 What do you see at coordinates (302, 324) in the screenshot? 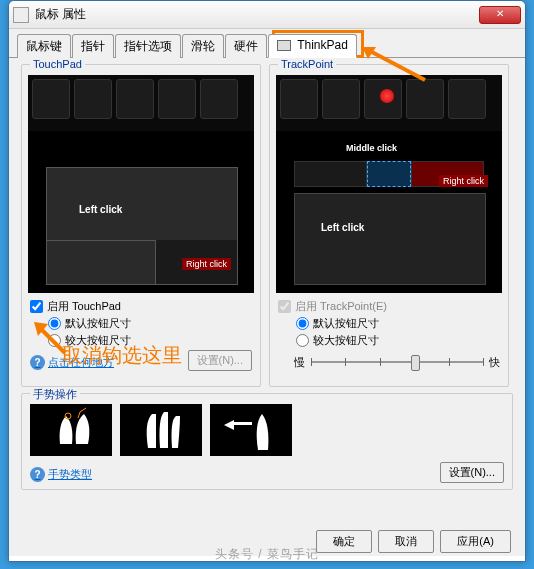
I see `trackpoint-default-size-radio` at bounding box center [302, 324].